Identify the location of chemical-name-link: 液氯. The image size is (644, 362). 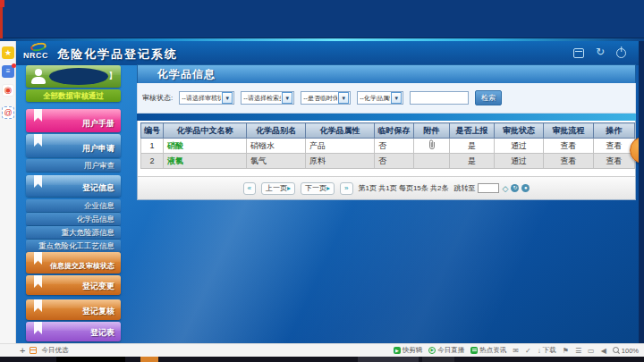
(175, 161).